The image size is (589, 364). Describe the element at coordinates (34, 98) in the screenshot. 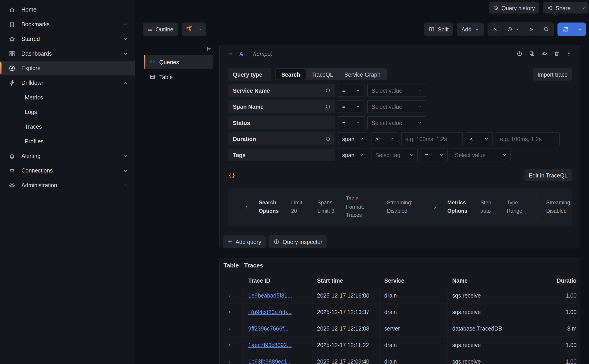

I see `sidebar-item-label: Metrics` at that location.